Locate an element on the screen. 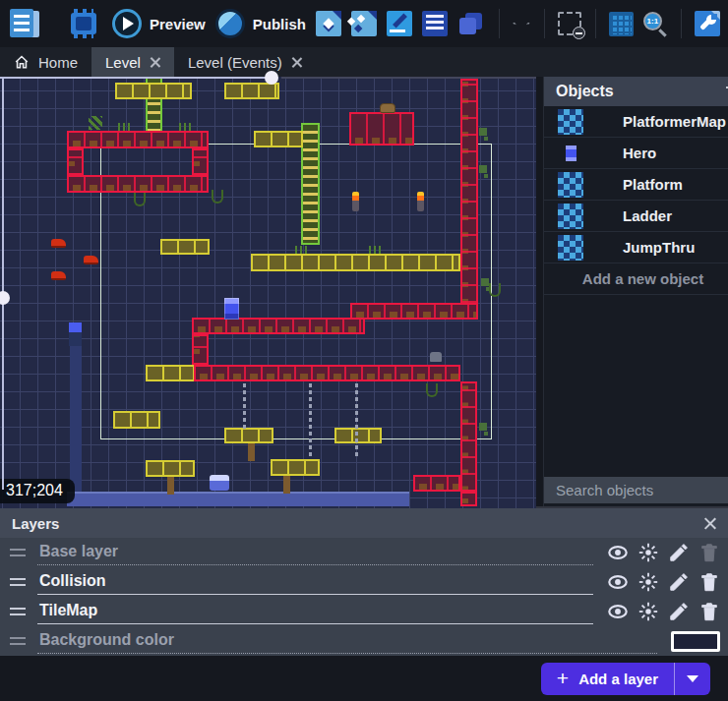  object-list-item: Hero is located at coordinates (636, 153).